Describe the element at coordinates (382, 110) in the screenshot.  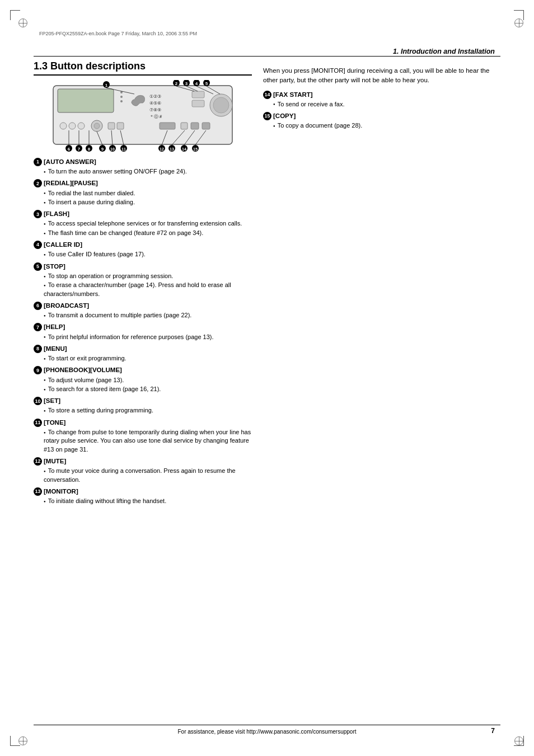
I see `right-button-list: 14[FAX START]To send or receive a fax.15…` at that location.